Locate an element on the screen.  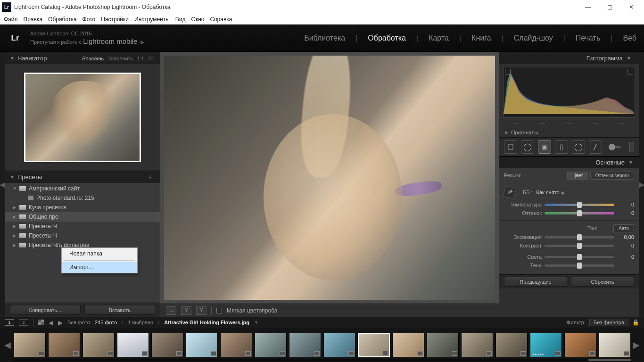
treatment-gray: Оттенки серого is located at coordinates (612, 175).